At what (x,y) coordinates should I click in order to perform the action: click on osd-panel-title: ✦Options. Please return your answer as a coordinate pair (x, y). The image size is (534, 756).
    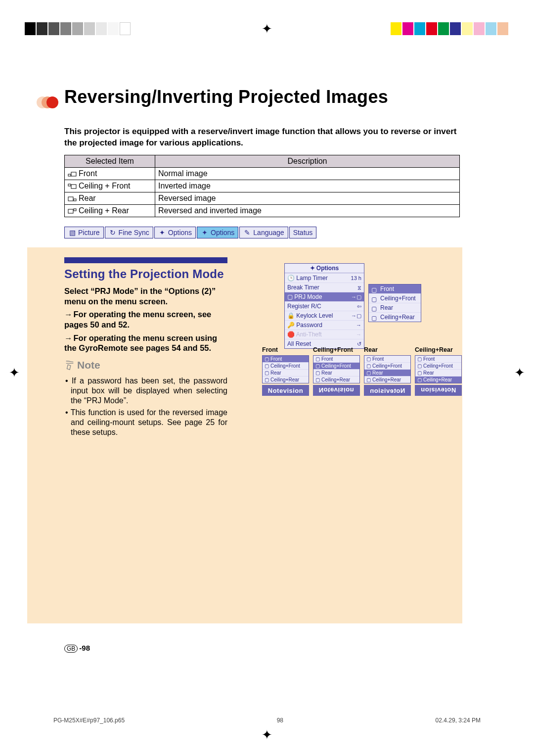
    Looking at the image, I should click on (324, 268).